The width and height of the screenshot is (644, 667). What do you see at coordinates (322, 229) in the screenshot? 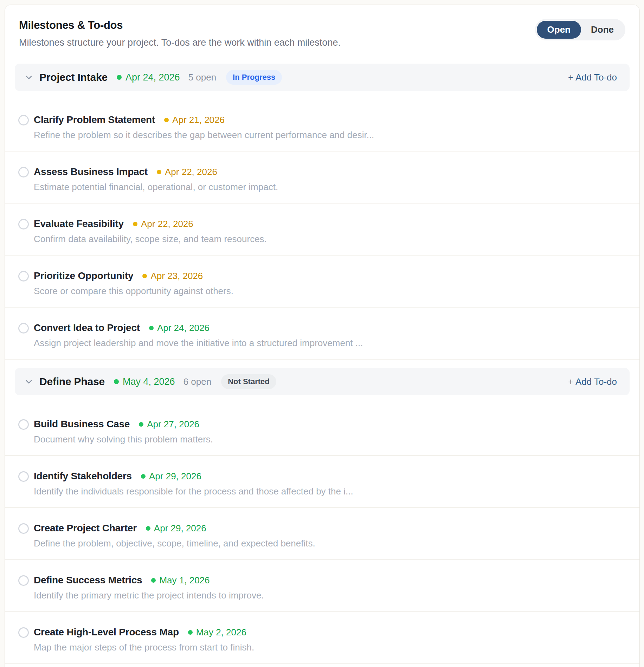
I see `todo-row: Evaluate Feasibility Apr 22, 2026 Confir…` at bounding box center [322, 229].